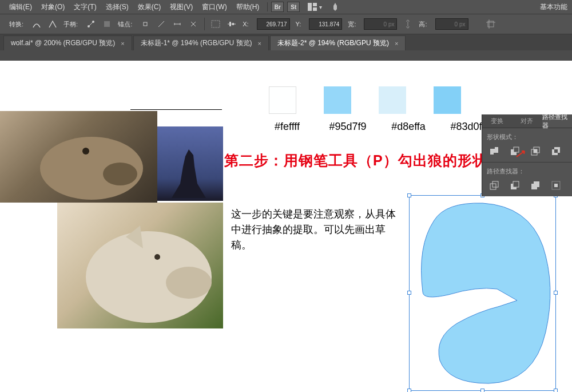 The height and width of the screenshot is (392, 572). I want to click on arrange-icon, so click(313, 7).